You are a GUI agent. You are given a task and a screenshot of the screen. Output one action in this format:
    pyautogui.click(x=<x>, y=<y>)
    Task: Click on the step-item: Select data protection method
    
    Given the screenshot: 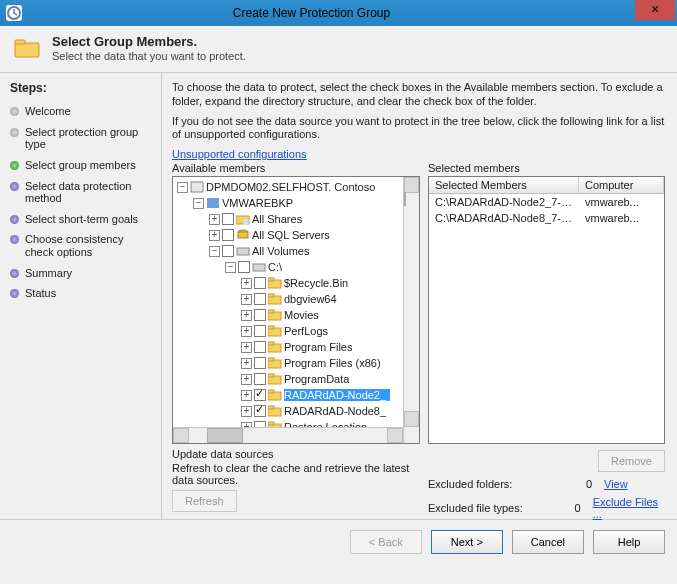 What is the action you would take?
    pyautogui.click(x=82, y=192)
    